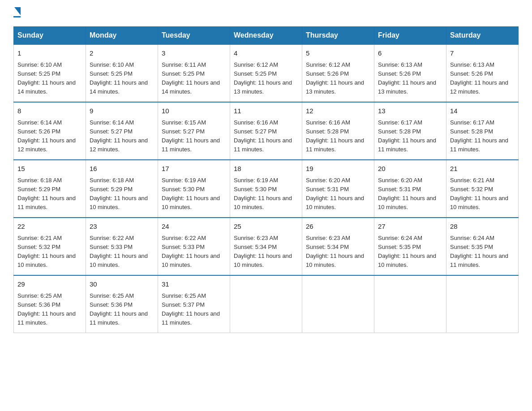  What do you see at coordinates (339, 246) in the screenshot?
I see `table-row: 26 Sunrise: 6:23 AMSunset: 5:34 PMDaylig…` at bounding box center [339, 246].